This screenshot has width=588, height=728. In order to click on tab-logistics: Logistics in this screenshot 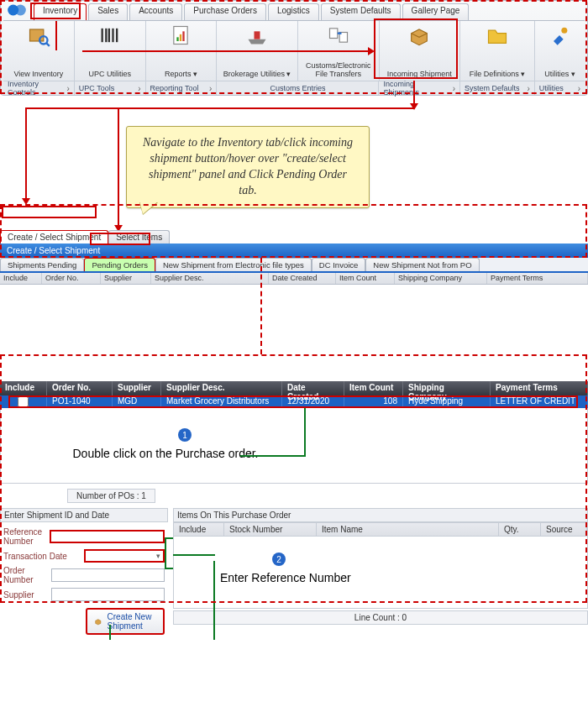, I will do `click(294, 12)`.